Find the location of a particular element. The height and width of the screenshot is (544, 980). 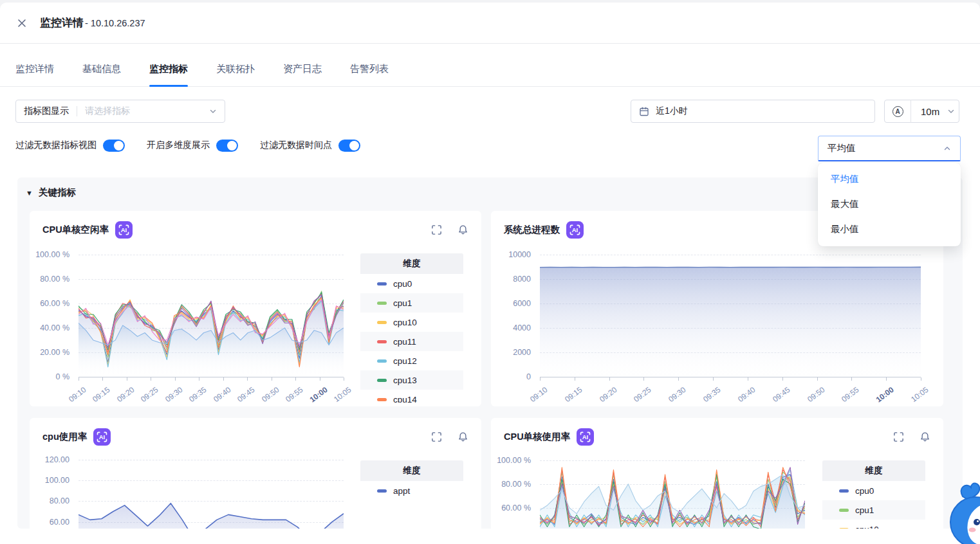

metric-select-placeholder: 请选择指标 is located at coordinates (147, 111).